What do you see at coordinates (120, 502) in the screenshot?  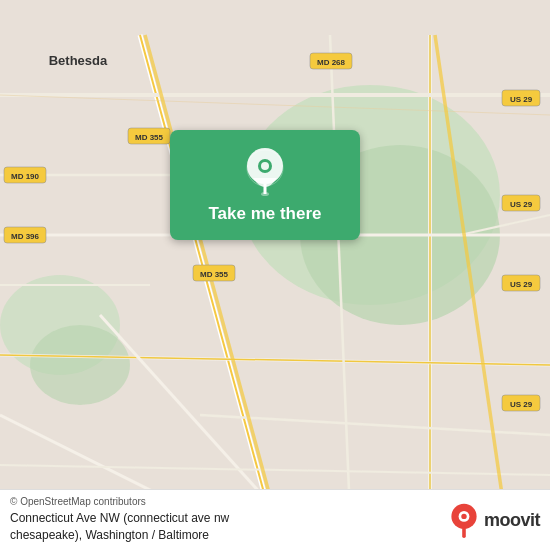 I see `osm-credit: © OpenStreetMap contributors` at bounding box center [120, 502].